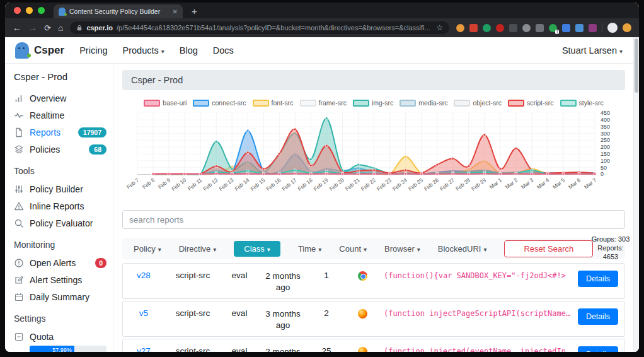 Image resolution: width=644 pixels, height=357 pixels. I want to click on logo: Csper, so click(40, 50).